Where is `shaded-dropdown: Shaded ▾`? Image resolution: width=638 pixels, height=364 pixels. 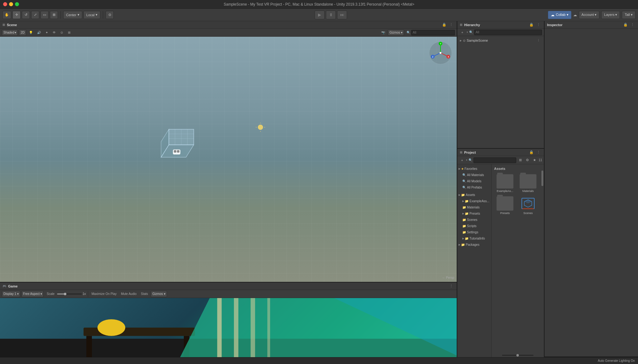 shaded-dropdown: Shaded ▾ is located at coordinates (10, 33).